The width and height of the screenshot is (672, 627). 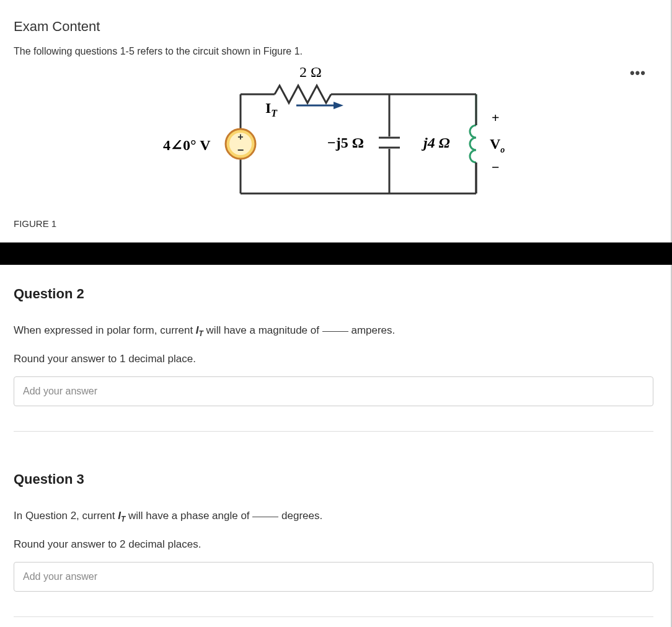 What do you see at coordinates (372, 330) in the screenshot?
I see `q2-suffix: amperes.` at bounding box center [372, 330].